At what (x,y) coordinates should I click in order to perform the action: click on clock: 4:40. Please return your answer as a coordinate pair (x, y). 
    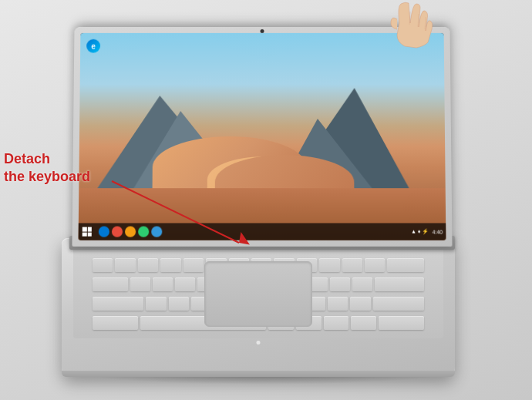
    Looking at the image, I should click on (438, 231).